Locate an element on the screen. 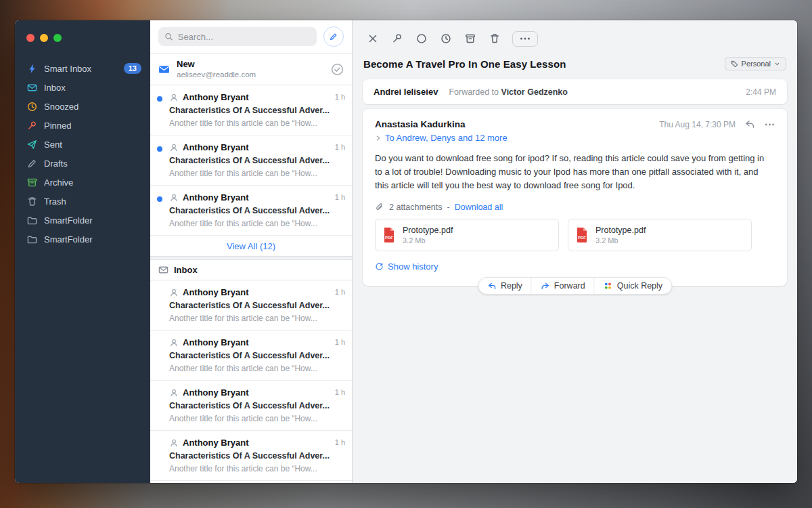  pdf-file-icon: PDF is located at coordinates (389, 235).